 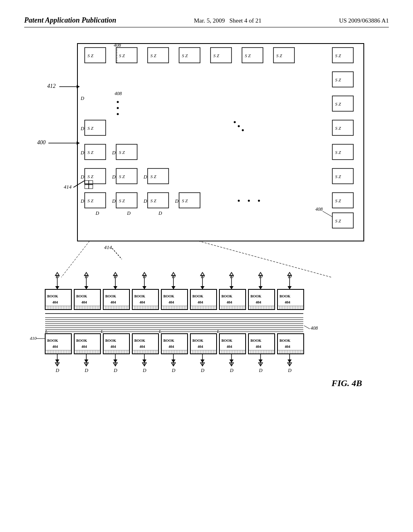 What do you see at coordinates (347, 383) in the screenshot?
I see `fig-label: FIG. 4B` at bounding box center [347, 383].